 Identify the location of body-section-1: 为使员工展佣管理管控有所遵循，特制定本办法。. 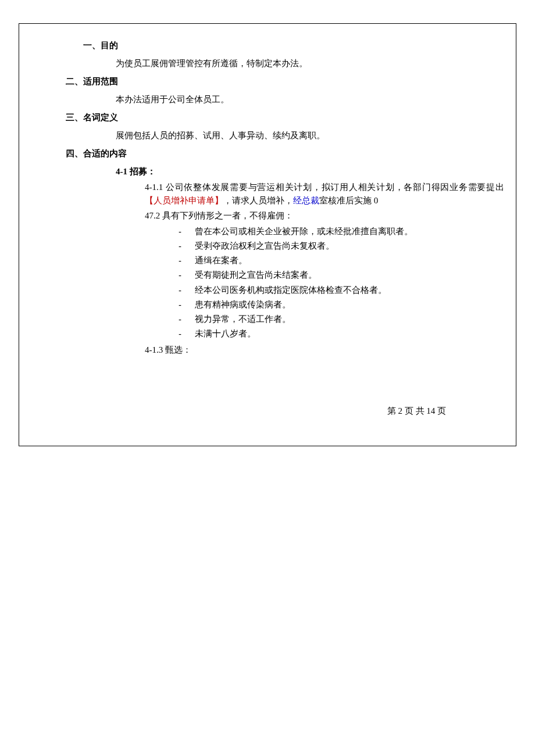
(310, 64).